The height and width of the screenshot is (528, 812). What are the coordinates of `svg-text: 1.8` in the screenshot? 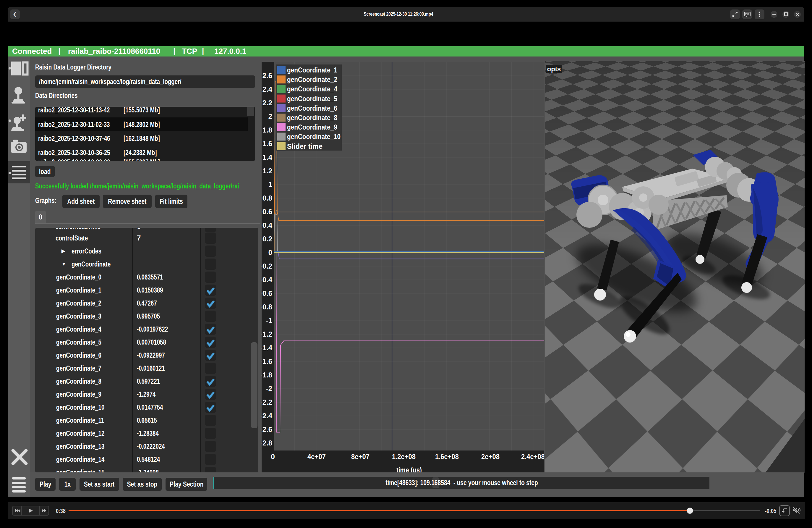 It's located at (267, 130).